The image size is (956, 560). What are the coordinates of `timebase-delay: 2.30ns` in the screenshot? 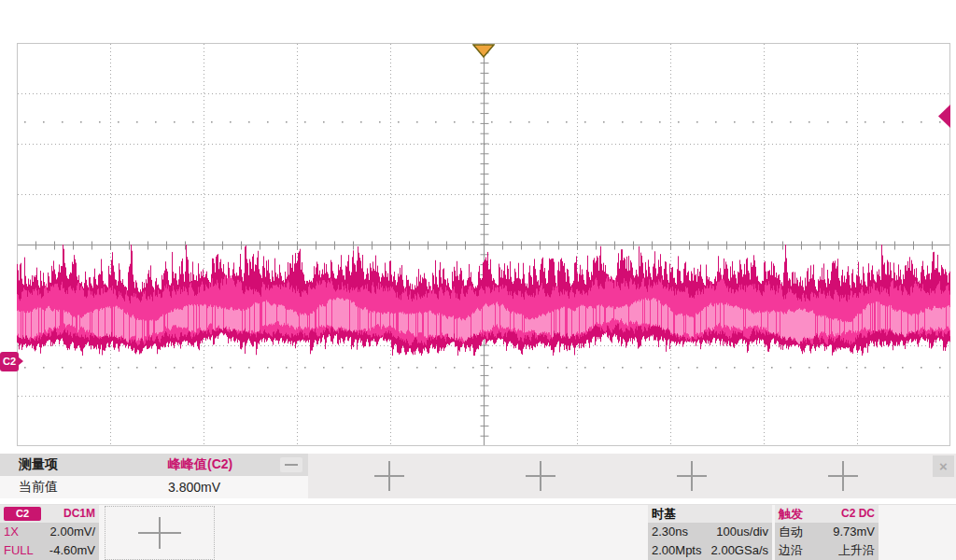 It's located at (670, 532).